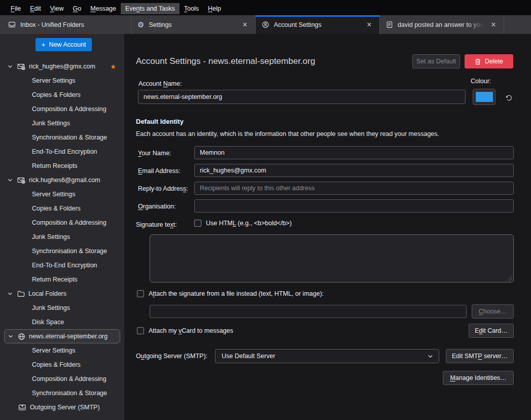 This screenshot has height=420, width=531. Describe the element at coordinates (266, 24) in the screenshot. I see `tab-bar: Inbox - Unified Folders ⚙ Settings × Acc…` at that location.